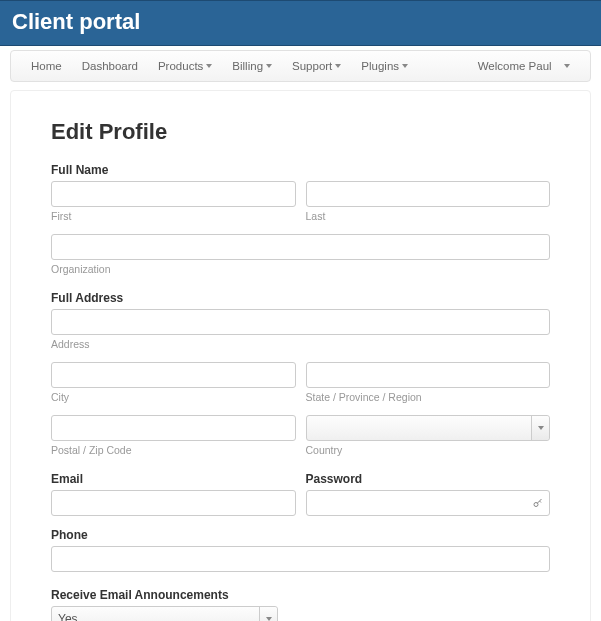 The height and width of the screenshot is (621, 601). Describe the element at coordinates (380, 66) in the screenshot. I see `nav-plugins-label: Plugins` at that location.